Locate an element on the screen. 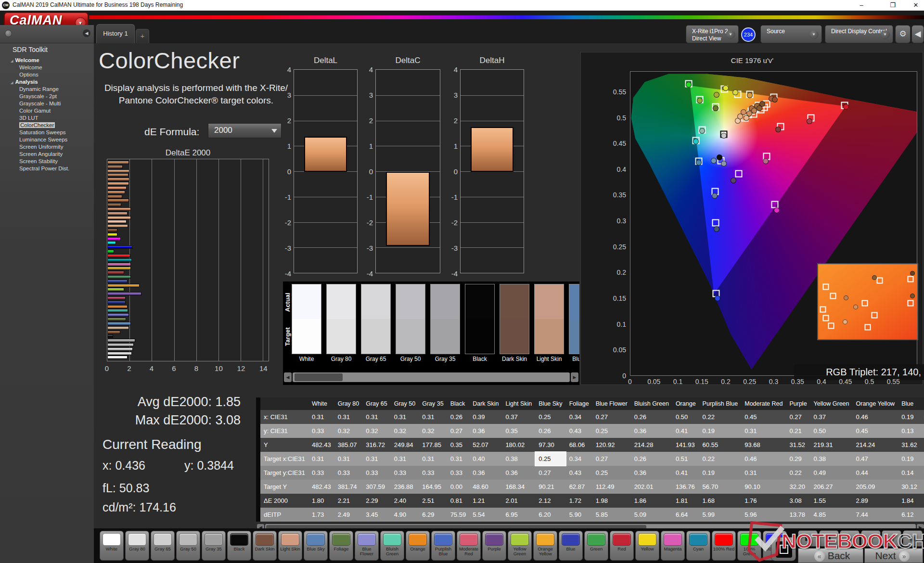 The height and width of the screenshot is (563, 924). sidebar-item-options: Options is located at coordinates (47, 75).